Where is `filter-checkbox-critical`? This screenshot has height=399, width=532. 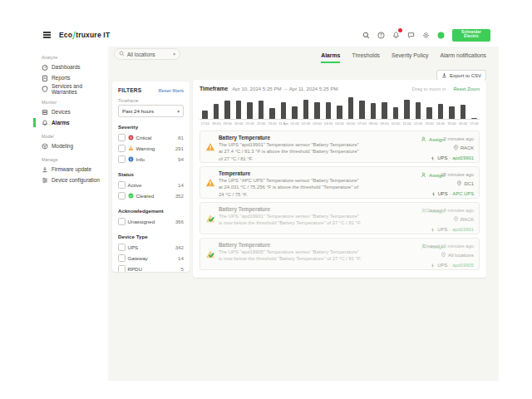
filter-checkbox-critical is located at coordinates (121, 138).